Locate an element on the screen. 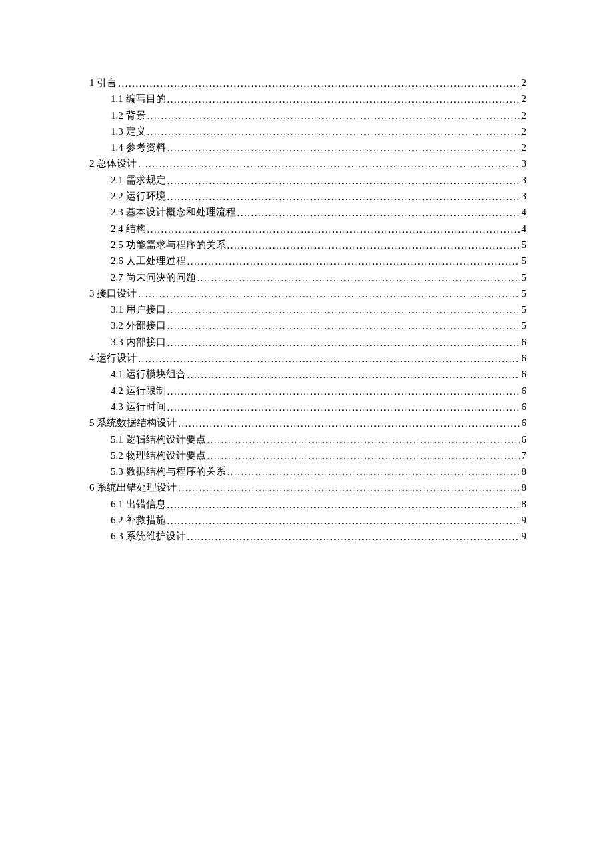 Image resolution: width=613 pixels, height=868 pixels. toc-entry-title: 4 运行设计 is located at coordinates (113, 358).